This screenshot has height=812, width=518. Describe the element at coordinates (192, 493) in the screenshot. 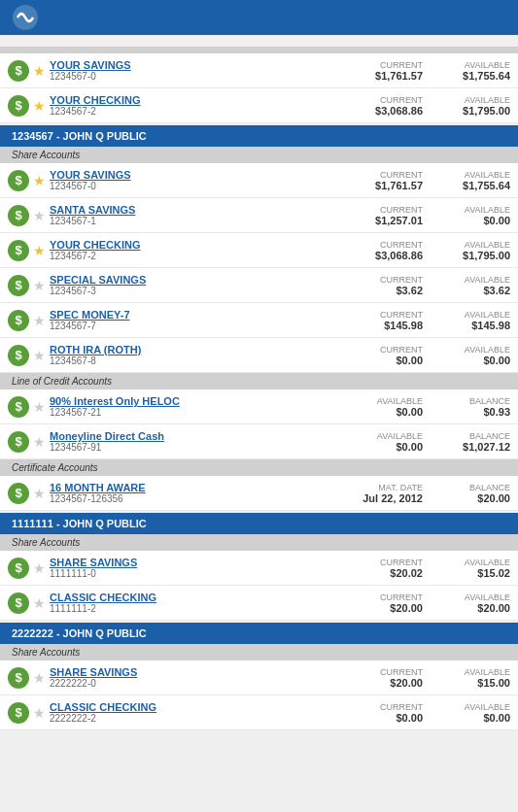

I see `account-info: 16 MONTH AWARE1234567-126356` at that location.